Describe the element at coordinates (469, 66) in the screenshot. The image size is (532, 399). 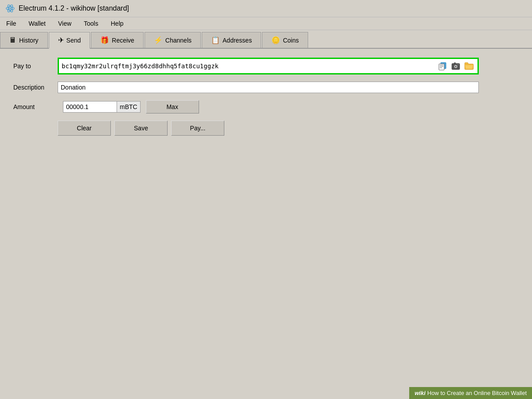
I see `folder-icon` at that location.